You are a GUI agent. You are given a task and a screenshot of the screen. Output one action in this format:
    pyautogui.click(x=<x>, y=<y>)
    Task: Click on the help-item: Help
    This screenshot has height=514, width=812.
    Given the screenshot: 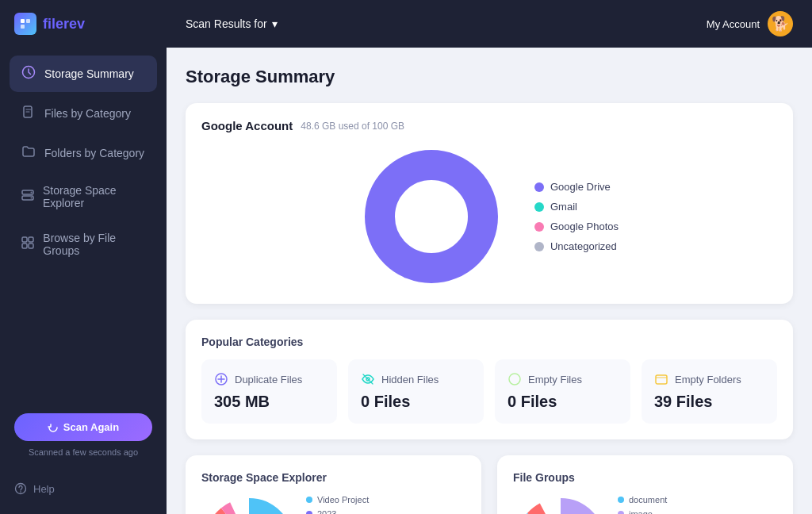 What is the action you would take?
    pyautogui.click(x=83, y=492)
    